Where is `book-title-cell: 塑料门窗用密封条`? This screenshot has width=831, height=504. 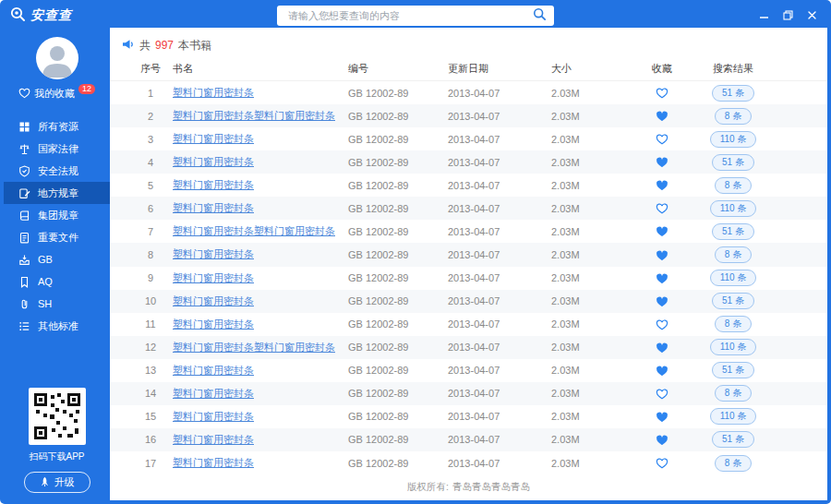 book-title-cell: 塑料门窗用密封条 is located at coordinates (260, 393).